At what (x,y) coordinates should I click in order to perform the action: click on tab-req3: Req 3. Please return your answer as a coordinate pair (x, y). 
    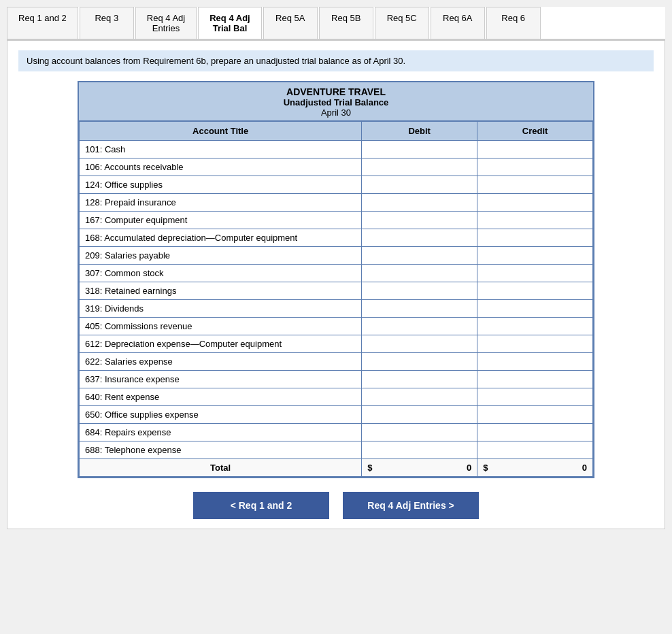
    Looking at the image, I should click on (107, 23).